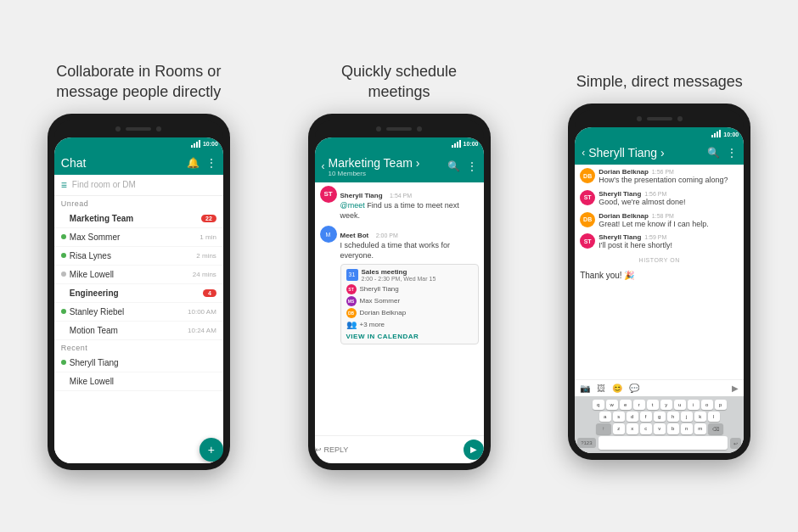 The height and width of the screenshot is (532, 798). I want to click on dm-sender-dorian-1: Dorian Belknap, so click(623, 171).